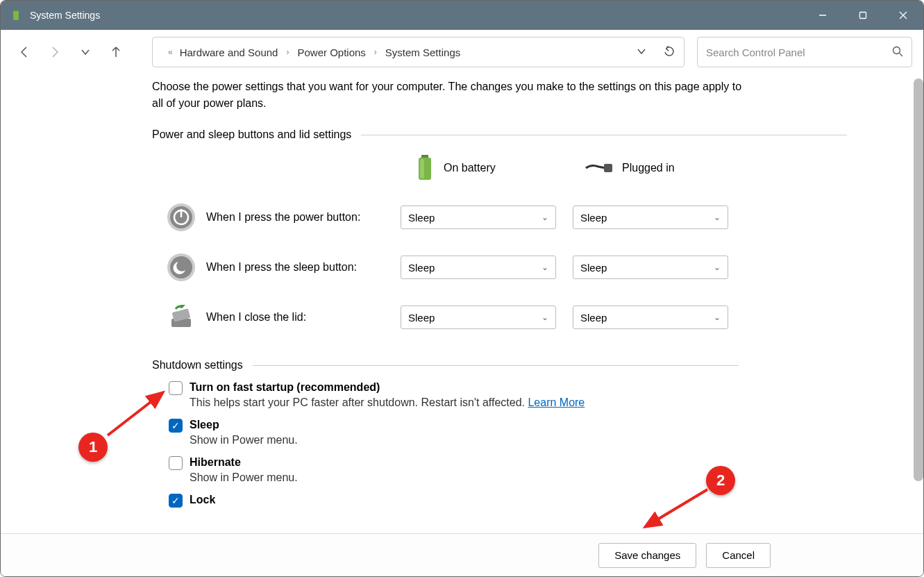  Describe the element at coordinates (24, 52) in the screenshot. I see `back-button` at that location.